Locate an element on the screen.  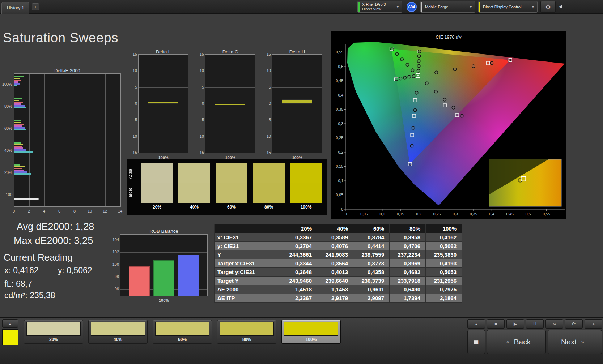
patch-row: 20%40%60%80%100% is located at coordinates (181, 332).